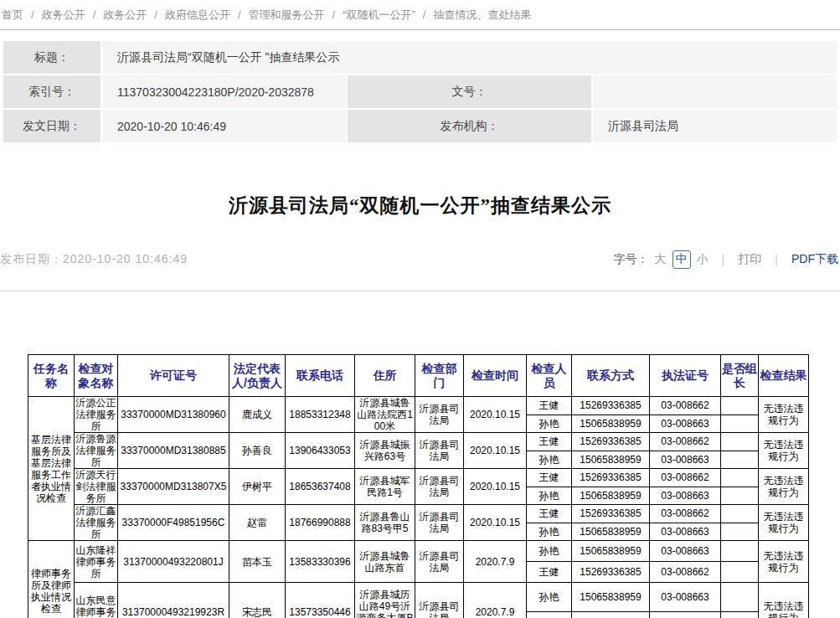 The image size is (840, 618). What do you see at coordinates (420, 15) in the screenshot?
I see `breadcrumb: 首页/政务公开/政务公开/政府信息公开/管理和服务公开/“双随机一公开”/抽查情…` at bounding box center [420, 15].